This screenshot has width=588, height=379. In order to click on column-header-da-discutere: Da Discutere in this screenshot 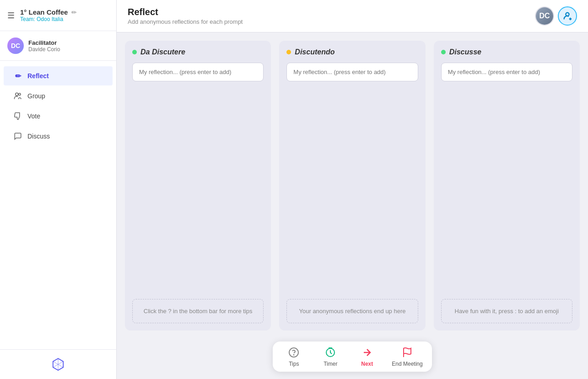, I will do `click(198, 52)`.